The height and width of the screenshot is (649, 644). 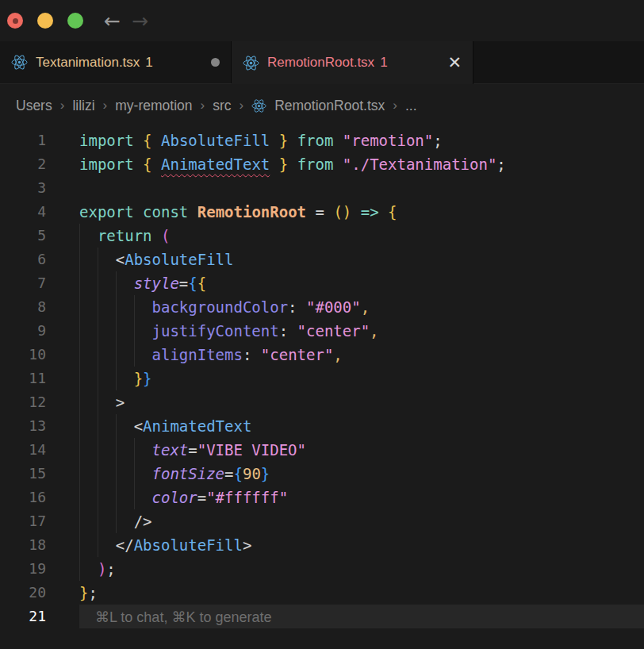 What do you see at coordinates (83, 106) in the screenshot?
I see `breadcrumb-item-lilizi: lilizi` at bounding box center [83, 106].